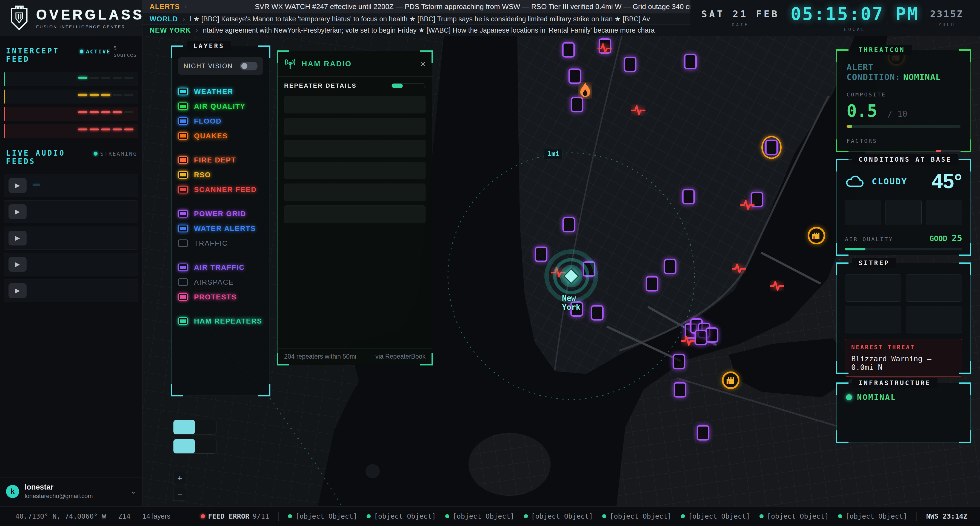 The height and width of the screenshot is (526, 980). What do you see at coordinates (133, 491) in the screenshot?
I see `chevron-down-icon: ⌄` at bounding box center [133, 491].